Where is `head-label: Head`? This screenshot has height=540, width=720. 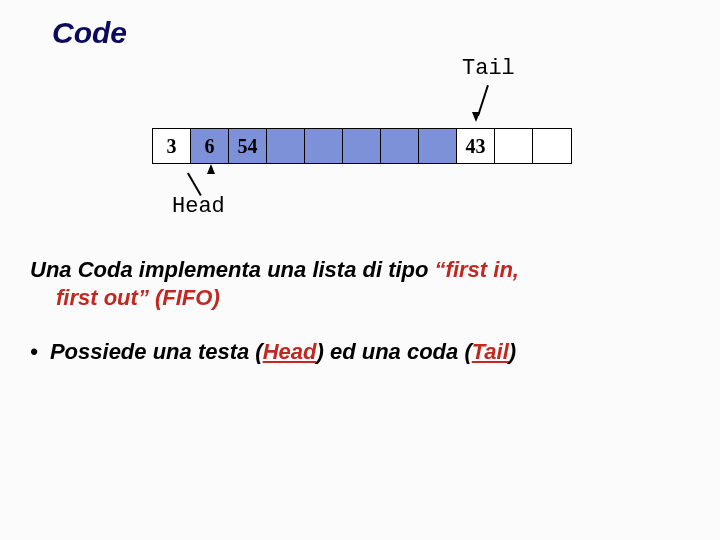
head-label: Head is located at coordinates (198, 206).